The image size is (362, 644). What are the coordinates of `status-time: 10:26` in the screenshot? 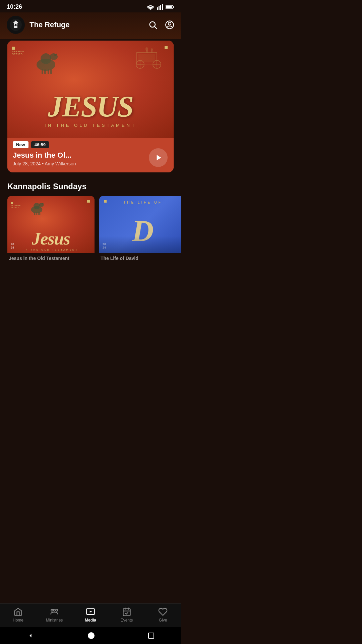 It's located at (14, 7).